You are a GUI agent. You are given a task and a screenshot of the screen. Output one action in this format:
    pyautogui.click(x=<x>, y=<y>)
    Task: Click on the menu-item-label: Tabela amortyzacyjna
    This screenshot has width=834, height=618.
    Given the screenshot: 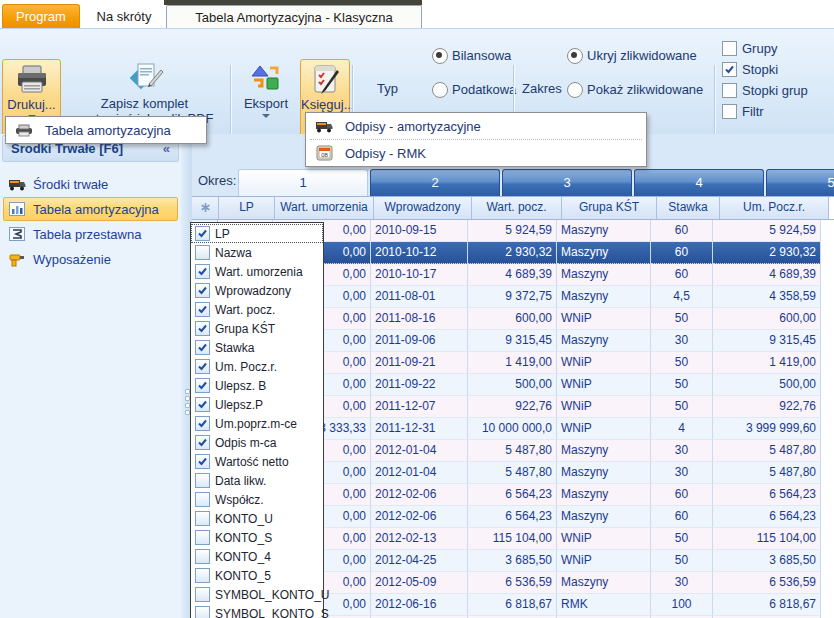 What is the action you would take?
    pyautogui.click(x=108, y=130)
    